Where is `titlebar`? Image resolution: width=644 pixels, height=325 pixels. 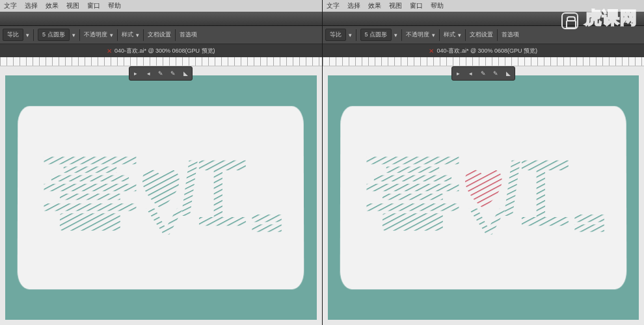
titlebar is located at coordinates (161, 19).